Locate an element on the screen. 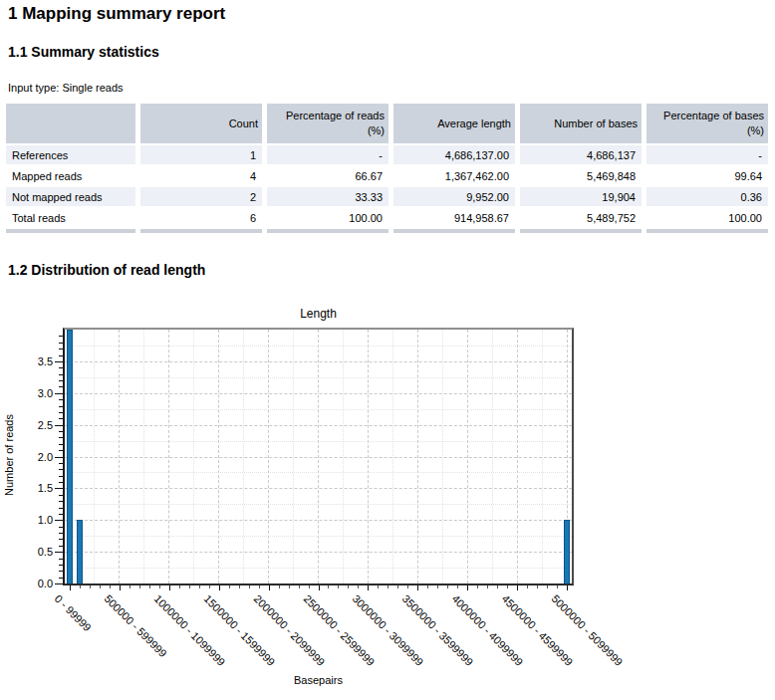 Image resolution: width=775 pixels, height=700 pixels. y-tick-label: 1.5 is located at coordinates (38, 488).